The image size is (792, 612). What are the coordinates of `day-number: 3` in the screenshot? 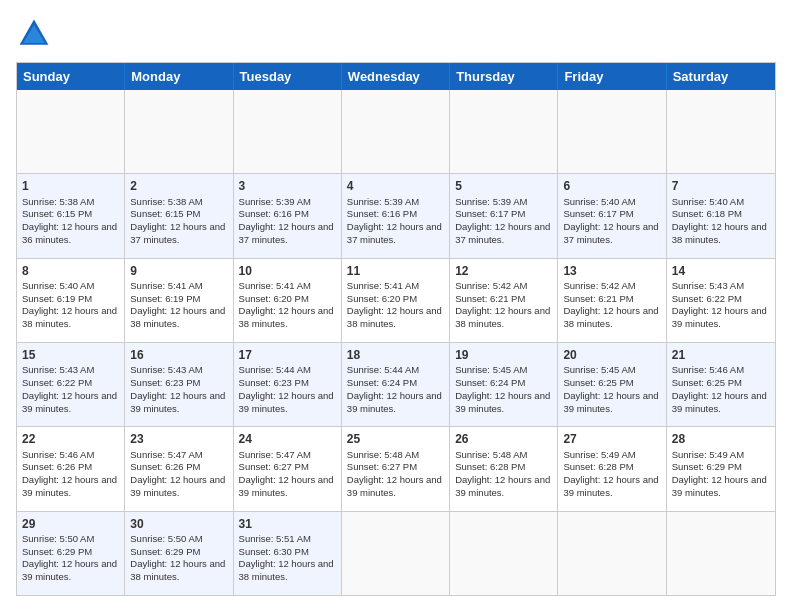 It's located at (288, 186).